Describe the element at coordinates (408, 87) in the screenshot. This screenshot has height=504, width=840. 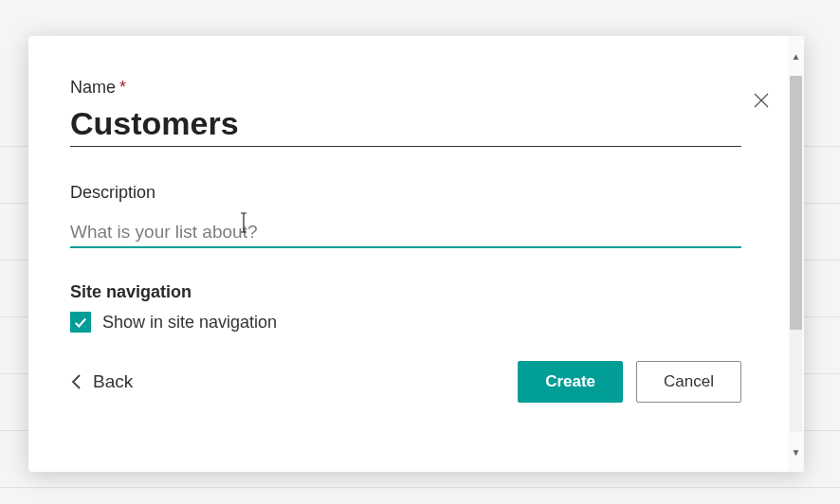
I see `name-label: Name*` at that location.